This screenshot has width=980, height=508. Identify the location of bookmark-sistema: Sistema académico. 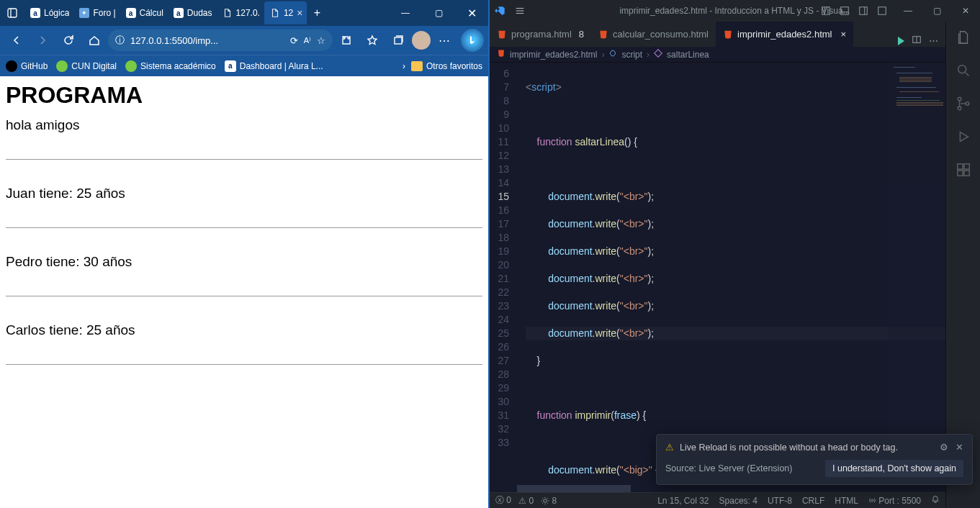
(171, 66).